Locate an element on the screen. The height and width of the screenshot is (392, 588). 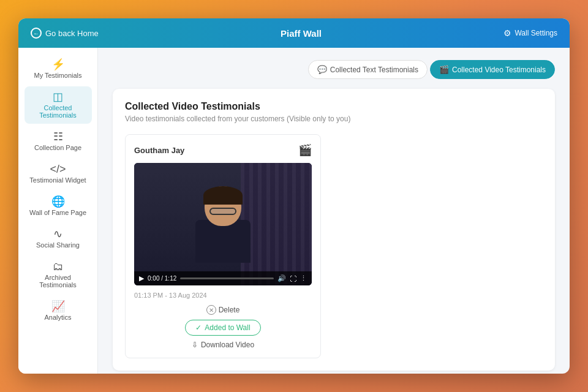
video-card-header: Goutham Jay 🎬 is located at coordinates (223, 150).